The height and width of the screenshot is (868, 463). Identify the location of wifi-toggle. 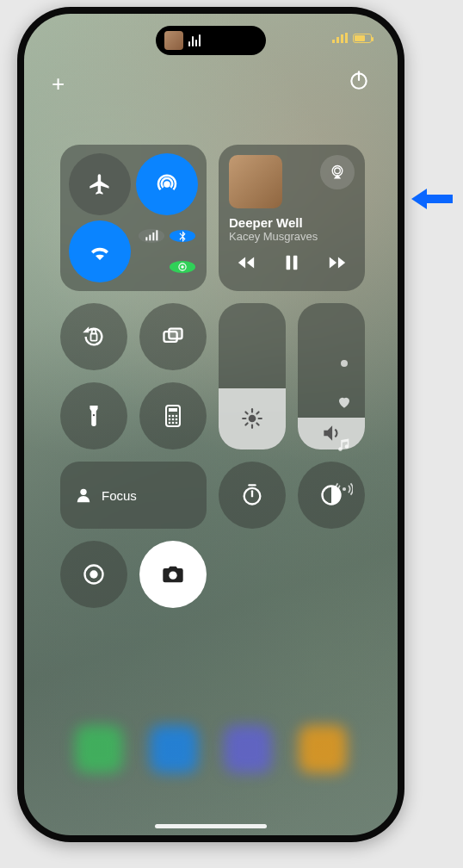
(100, 251).